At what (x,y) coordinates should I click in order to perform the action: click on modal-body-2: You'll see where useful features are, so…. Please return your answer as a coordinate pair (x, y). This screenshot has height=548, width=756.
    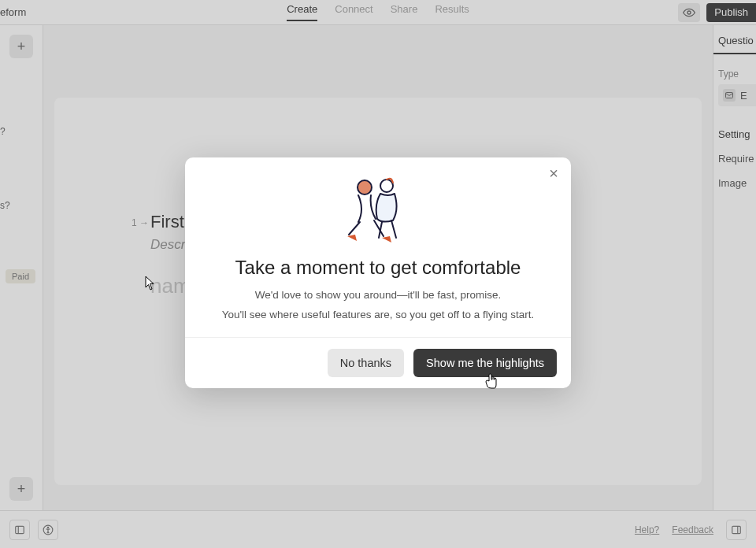
    Looking at the image, I should click on (378, 315).